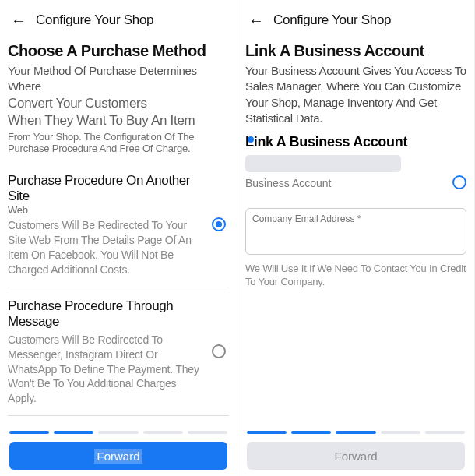 The height and width of the screenshot is (476, 475). What do you see at coordinates (118, 51) in the screenshot?
I see `page-title: Choose A Purchase Method` at bounding box center [118, 51].